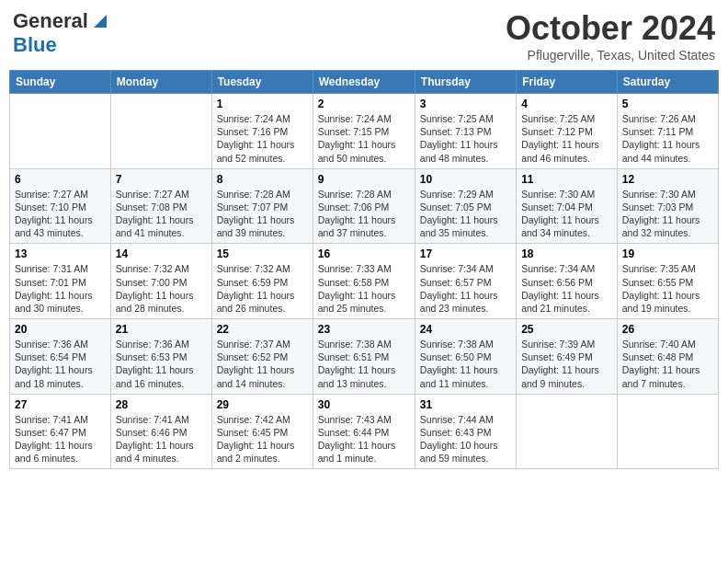 The image size is (728, 563). Describe the element at coordinates (566, 254) in the screenshot. I see `day-number: 18` at that location.